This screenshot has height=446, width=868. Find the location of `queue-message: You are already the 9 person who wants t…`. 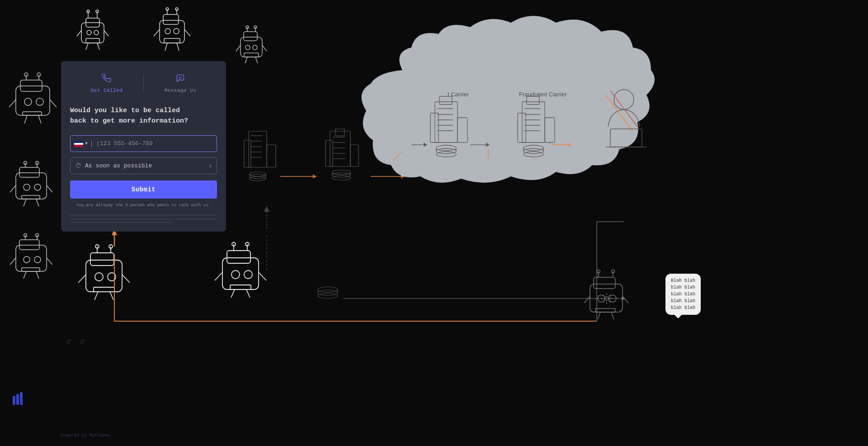

queue-message: You are already the 9 person who wants t… is located at coordinates (144, 205).